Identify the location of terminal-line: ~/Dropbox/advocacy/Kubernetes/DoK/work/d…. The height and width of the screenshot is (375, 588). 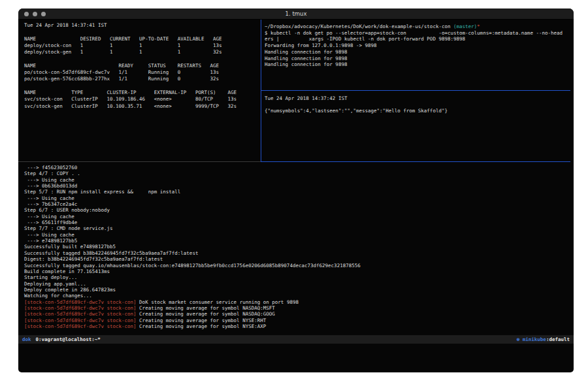
(418, 27).